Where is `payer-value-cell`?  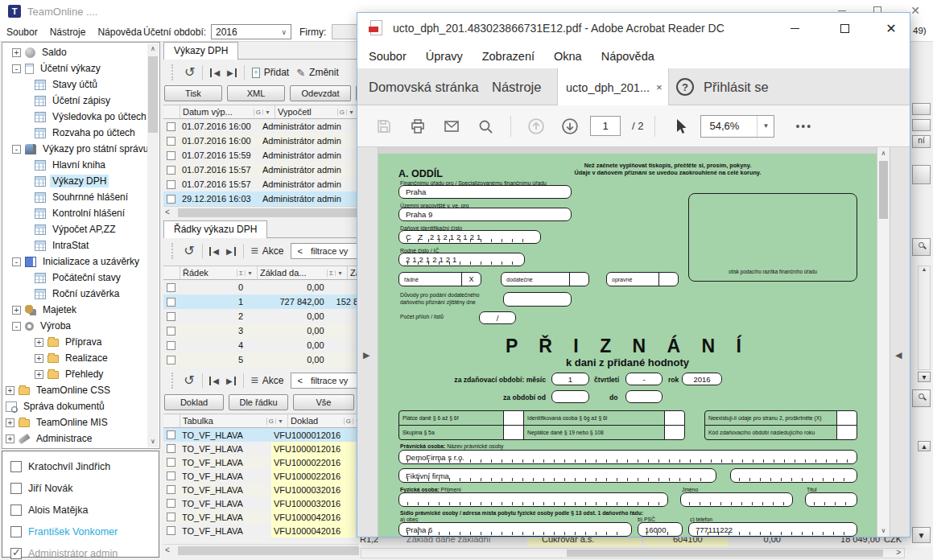
payer-value-cell is located at coordinates (514, 418).